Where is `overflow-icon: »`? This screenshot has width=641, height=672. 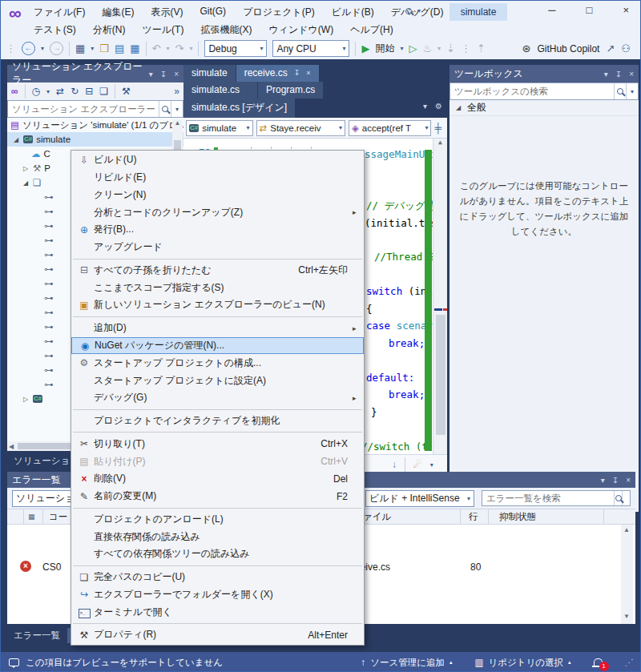 overflow-icon: » is located at coordinates (176, 91).